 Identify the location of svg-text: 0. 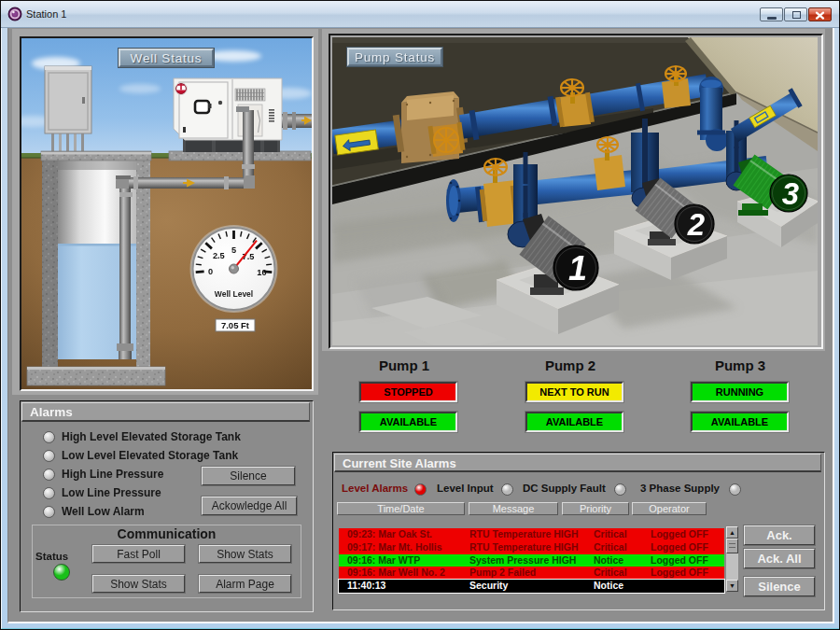
(211, 272).